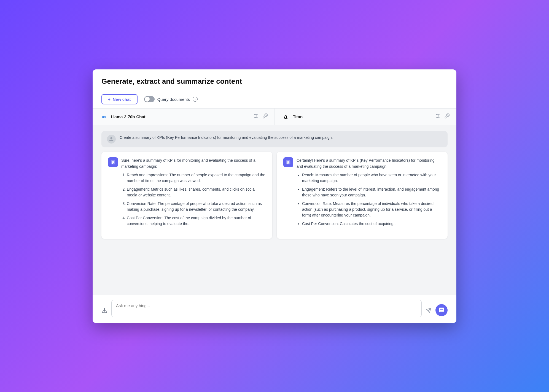 The width and height of the screenshot is (549, 392). I want to click on titan-intro: Certainly! Here's a summary of KPIs (Key…, so click(369, 164).